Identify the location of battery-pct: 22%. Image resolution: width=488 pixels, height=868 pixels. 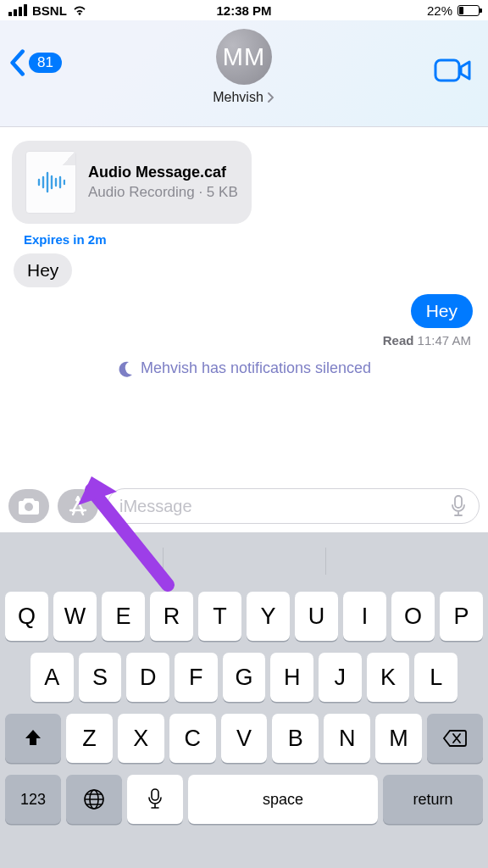
(440, 10).